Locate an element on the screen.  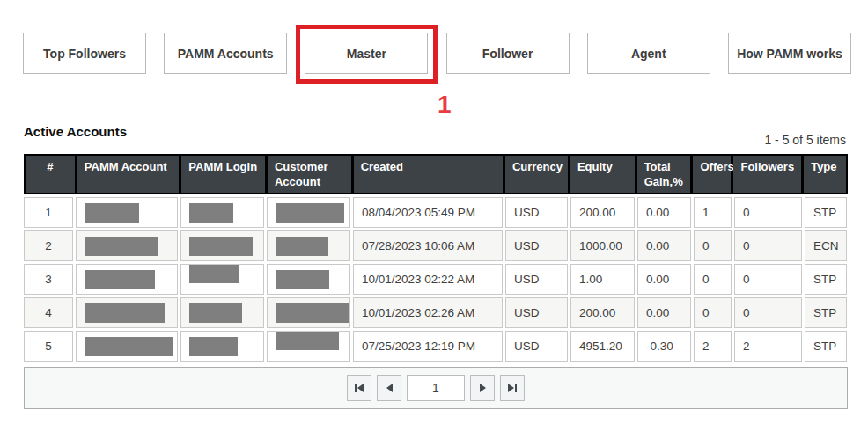
equity-cell: 1.00 is located at coordinates (602, 280).